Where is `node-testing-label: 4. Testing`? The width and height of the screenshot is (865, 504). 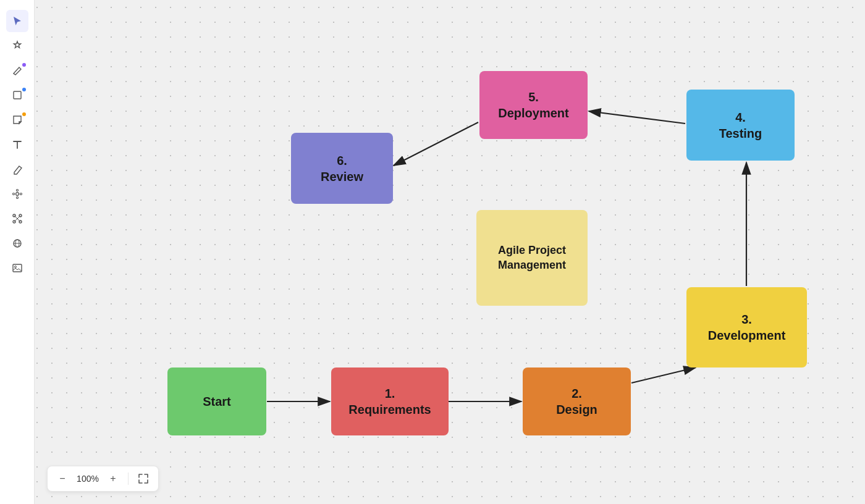
node-testing-label: 4. Testing is located at coordinates (741, 125).